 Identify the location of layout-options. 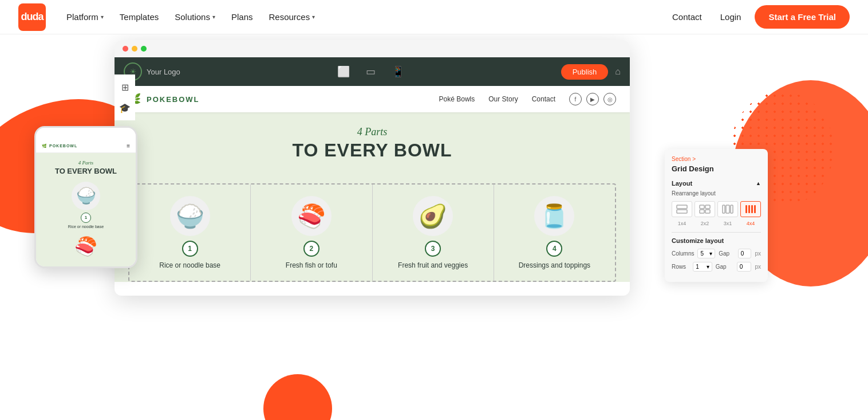
(716, 209).